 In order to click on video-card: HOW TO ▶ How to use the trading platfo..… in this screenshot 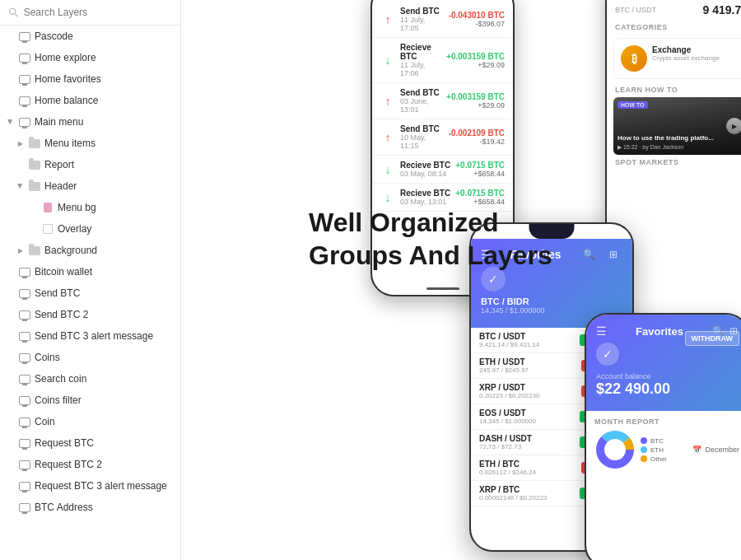, I will do `click(677, 126)`.